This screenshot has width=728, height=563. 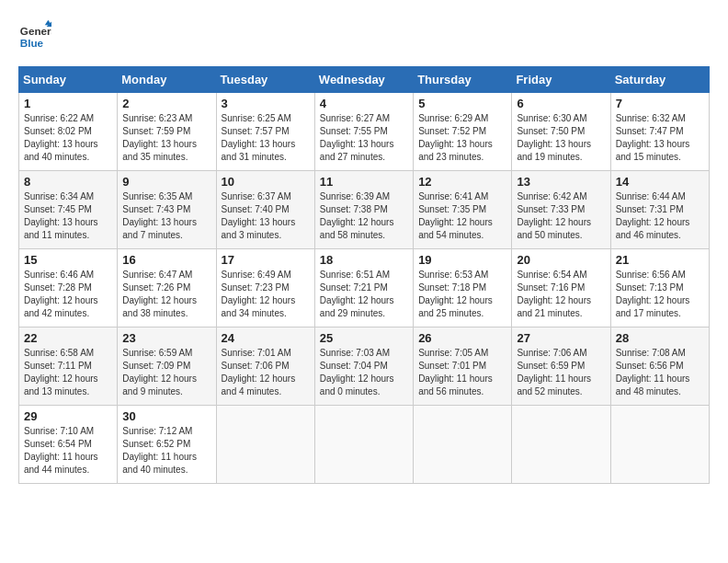 I want to click on cell-info: Sunset: 7:23 PM, so click(x=266, y=288).